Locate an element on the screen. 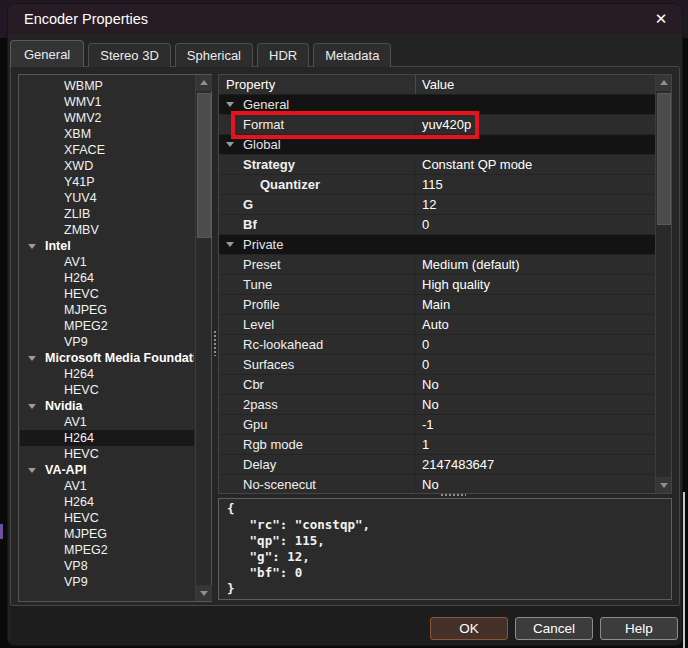 The height and width of the screenshot is (648, 688). property-value: 1 is located at coordinates (536, 444).